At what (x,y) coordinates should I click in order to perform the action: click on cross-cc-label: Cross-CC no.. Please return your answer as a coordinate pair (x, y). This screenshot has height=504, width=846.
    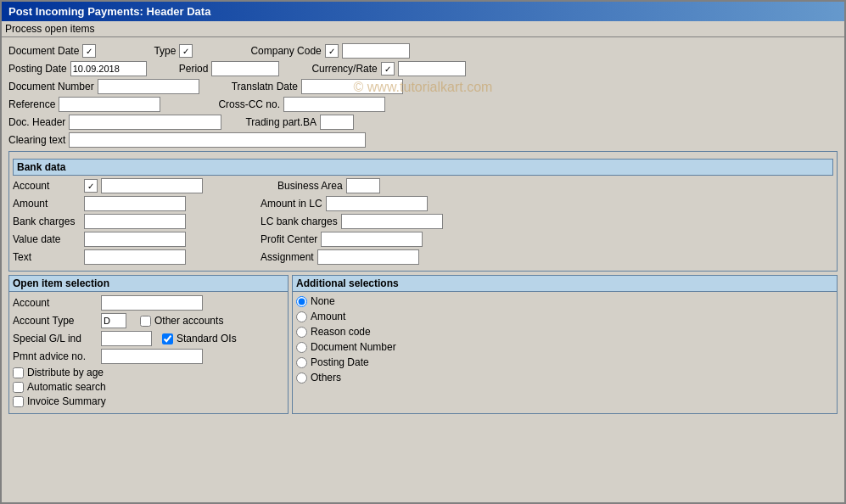
    Looking at the image, I should click on (249, 104).